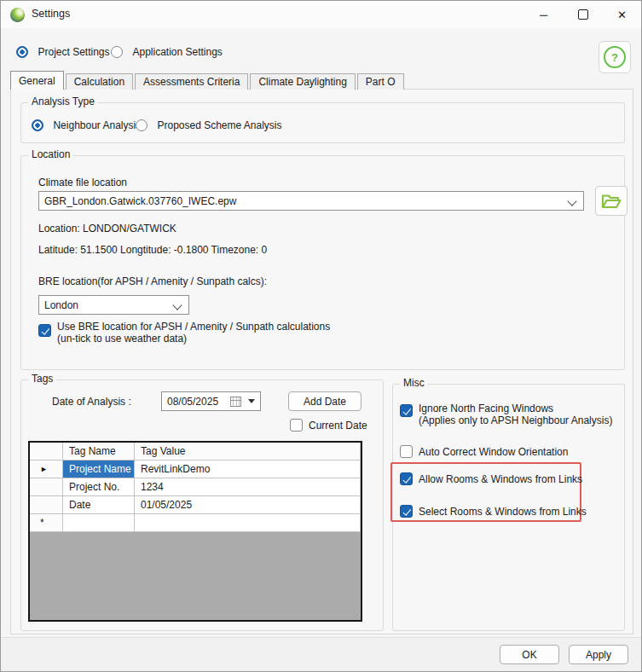 The image size is (642, 672). I want to click on ignore-north-facing-windows-label: Ignore North Facing Windows, so click(515, 408).